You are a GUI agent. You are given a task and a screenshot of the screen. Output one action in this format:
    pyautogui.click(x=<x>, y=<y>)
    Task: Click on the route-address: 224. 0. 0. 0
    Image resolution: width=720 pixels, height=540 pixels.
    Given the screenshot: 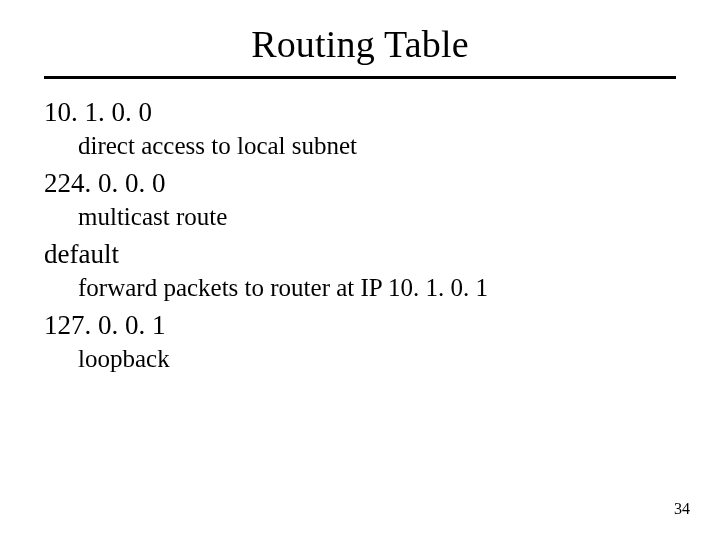 What is the action you would take?
    pyautogui.click(x=360, y=184)
    